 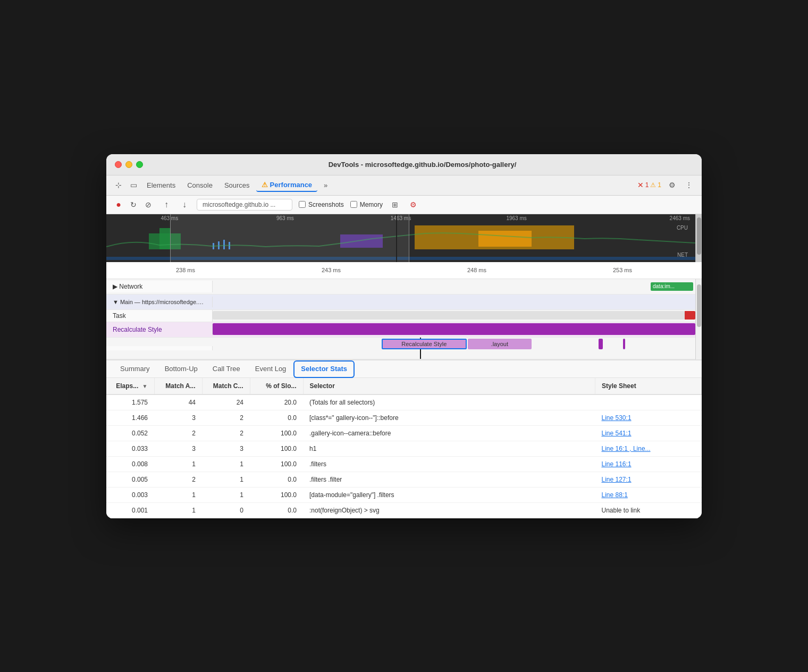 What do you see at coordinates (689, 185) in the screenshot?
I see `more-options-icon: ⋮` at bounding box center [689, 185].